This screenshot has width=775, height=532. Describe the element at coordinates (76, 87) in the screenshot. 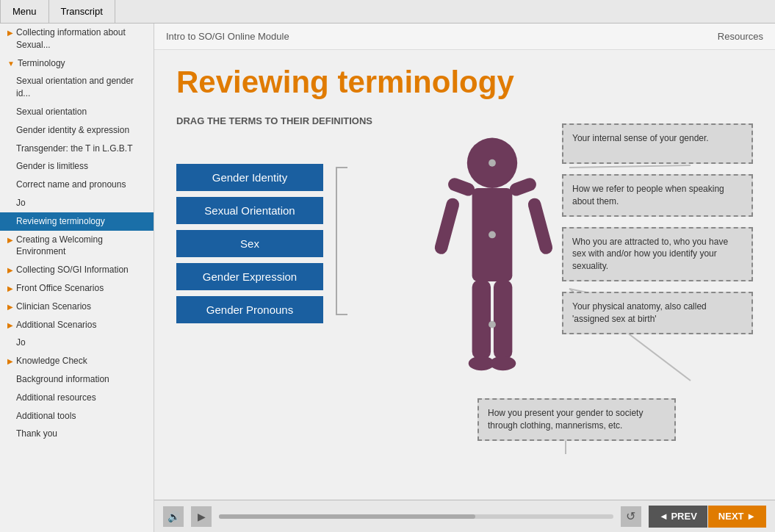

I see `sidebar-item-sogi: Sexual orientation and gender id...` at that location.